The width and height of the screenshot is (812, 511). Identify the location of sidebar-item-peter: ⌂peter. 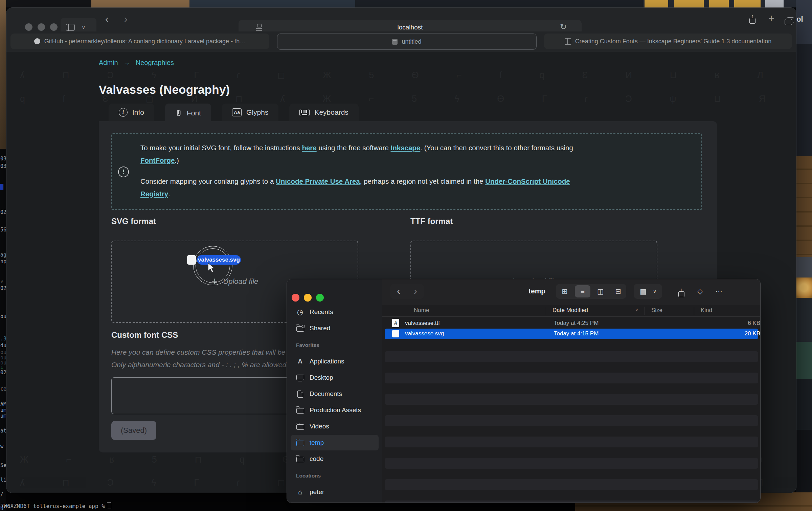
(335, 492).